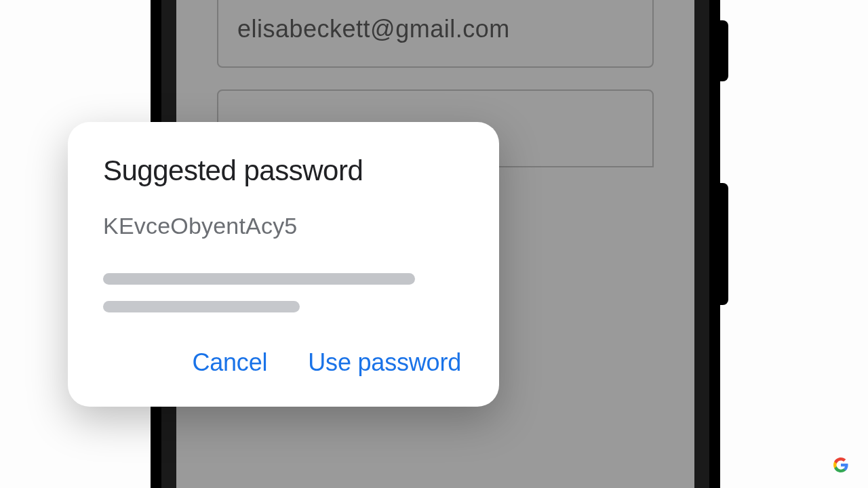 This screenshot has width=868, height=488. I want to click on use-password-button: Use password, so click(384, 363).